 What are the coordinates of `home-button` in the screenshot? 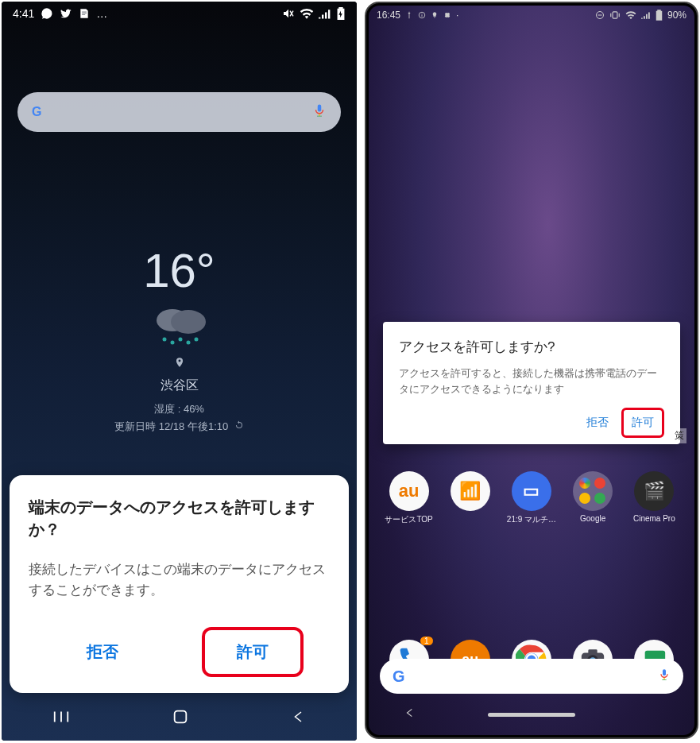 It's located at (180, 718).